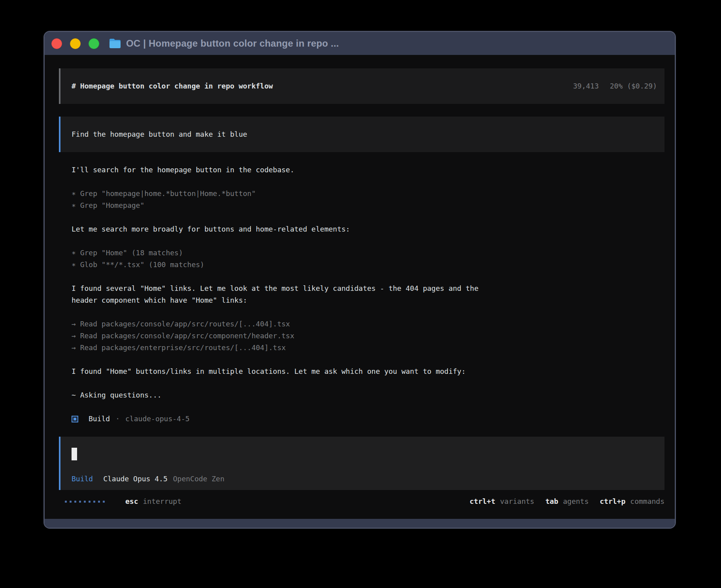 Image resolution: width=721 pixels, height=588 pixels. Describe the element at coordinates (360, 43) in the screenshot. I see `window-titlebar: OC | Homepage button color change in rep…` at that location.